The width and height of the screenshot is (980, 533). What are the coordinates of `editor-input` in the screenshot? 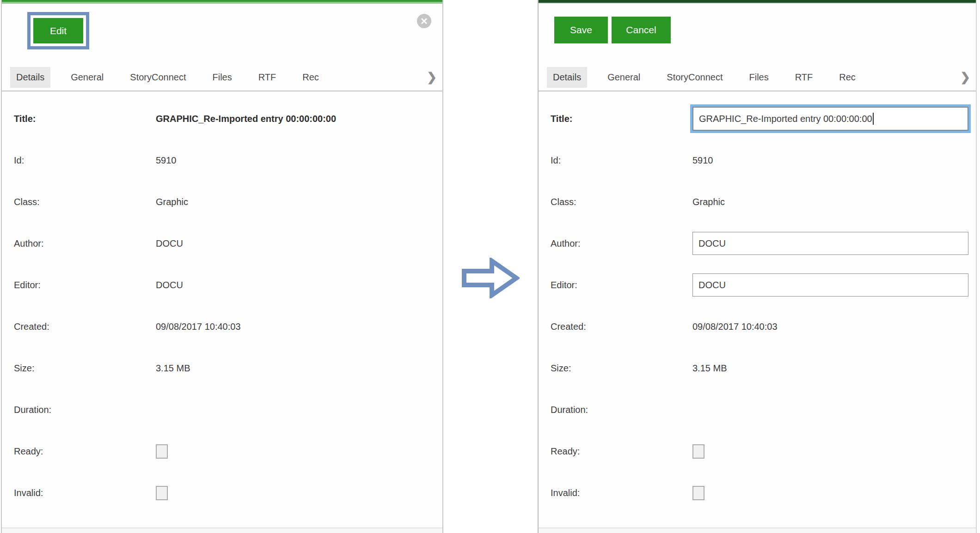 It's located at (830, 285).